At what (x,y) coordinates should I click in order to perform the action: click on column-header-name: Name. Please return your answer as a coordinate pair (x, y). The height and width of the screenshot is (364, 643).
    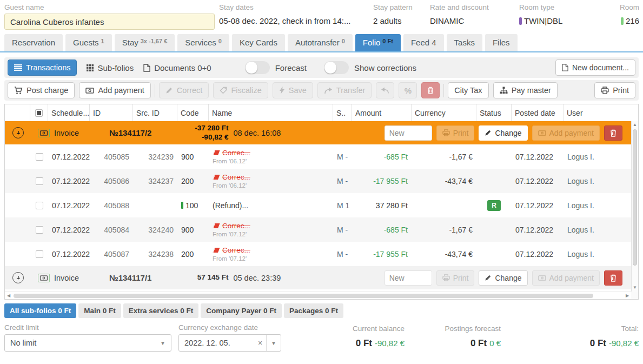
    Looking at the image, I should click on (271, 112).